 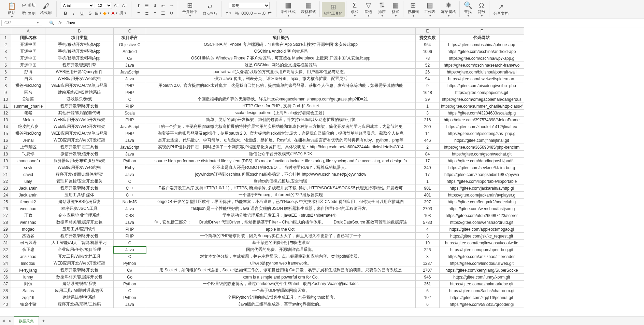 What do you see at coordinates (130, 277) in the screenshot?
I see `cell: Go` at bounding box center [130, 277].